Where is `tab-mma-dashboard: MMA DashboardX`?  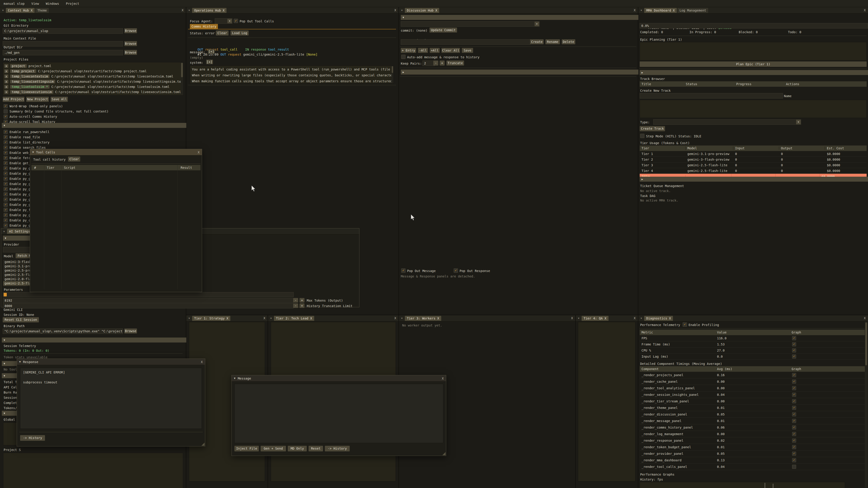
tab-mma-dashboard: MMA DashboardX is located at coordinates (660, 10).